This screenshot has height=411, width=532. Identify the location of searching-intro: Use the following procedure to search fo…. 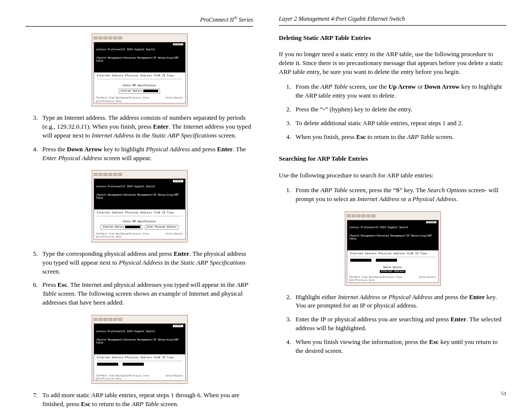
(393, 175).